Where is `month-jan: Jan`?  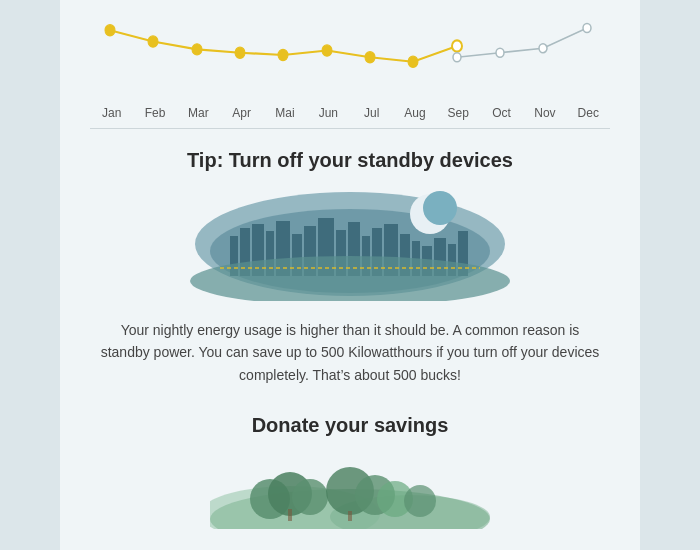 month-jan: Jan is located at coordinates (112, 113).